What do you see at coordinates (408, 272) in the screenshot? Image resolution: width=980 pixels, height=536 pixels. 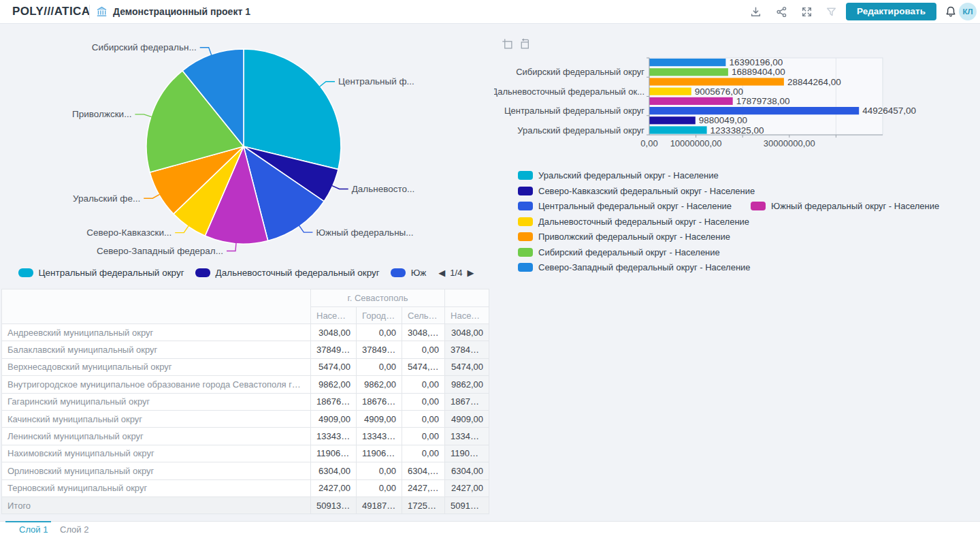 I see `pie-legend-item: Юж` at bounding box center [408, 272].